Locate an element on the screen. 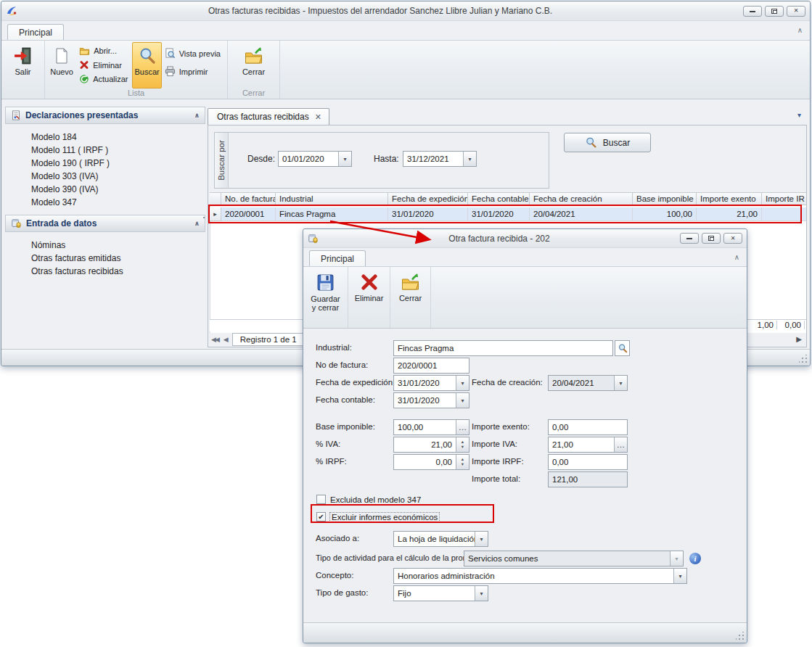 The width and height of the screenshot is (812, 647). hasta-dropdown-icon: ▾ is located at coordinates (469, 159).